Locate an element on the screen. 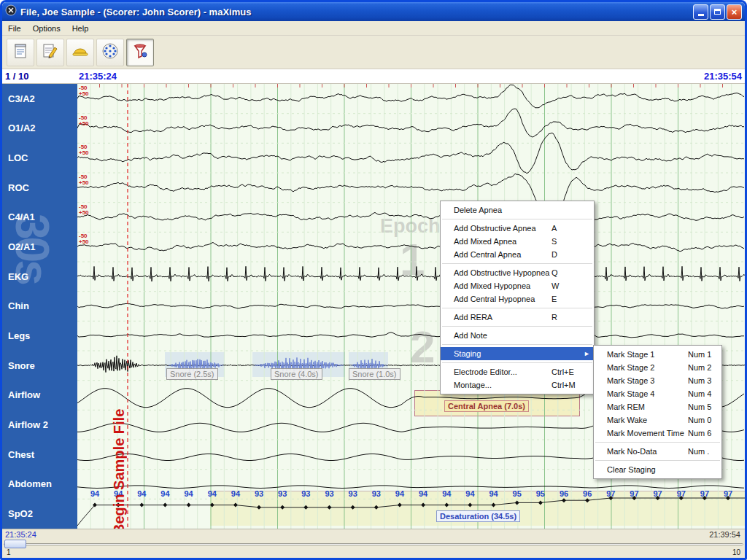 This screenshot has width=747, height=560. channel-label-roc: ROC is located at coordinates (39, 188).